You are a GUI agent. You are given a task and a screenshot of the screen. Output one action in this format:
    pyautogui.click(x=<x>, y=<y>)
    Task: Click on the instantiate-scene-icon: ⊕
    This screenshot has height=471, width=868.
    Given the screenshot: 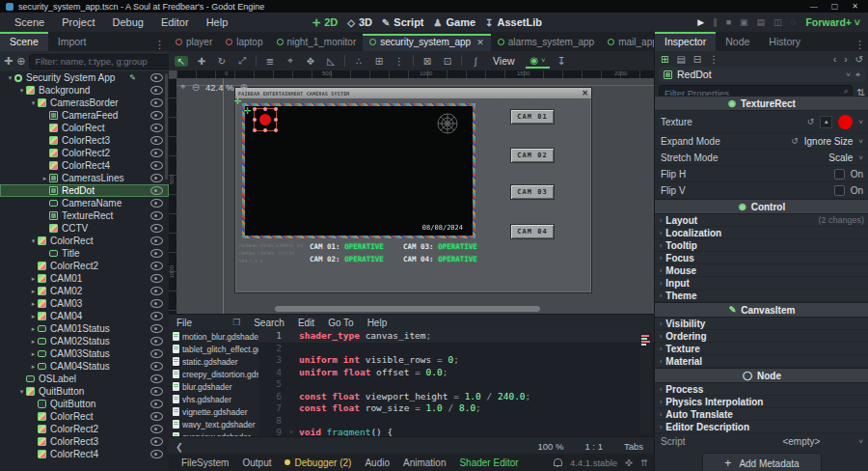 What is the action you would take?
    pyautogui.click(x=21, y=62)
    